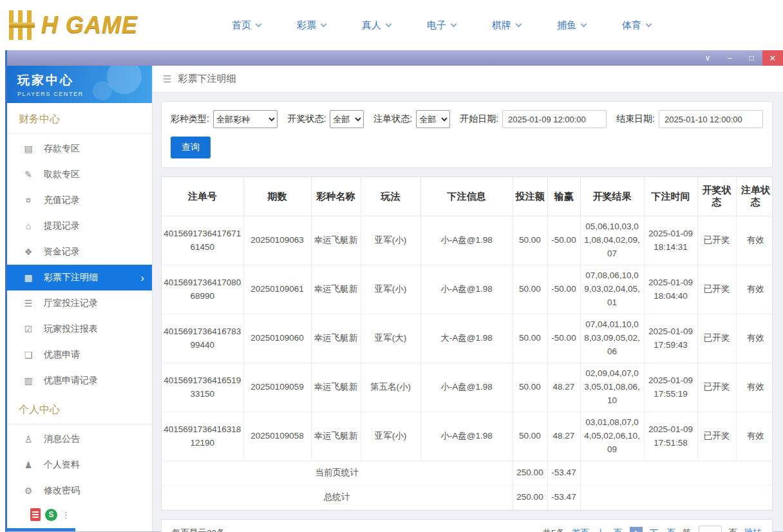 The image size is (783, 532). What do you see at coordinates (106, 25) in the screenshot?
I see `site-logo: H GAME` at bounding box center [106, 25].